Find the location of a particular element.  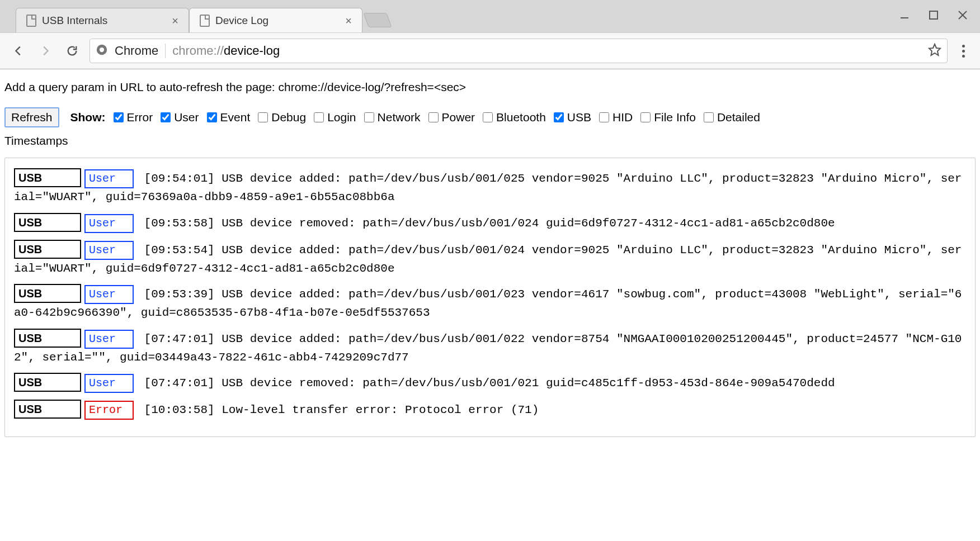

filter-login: Login is located at coordinates (334, 117).